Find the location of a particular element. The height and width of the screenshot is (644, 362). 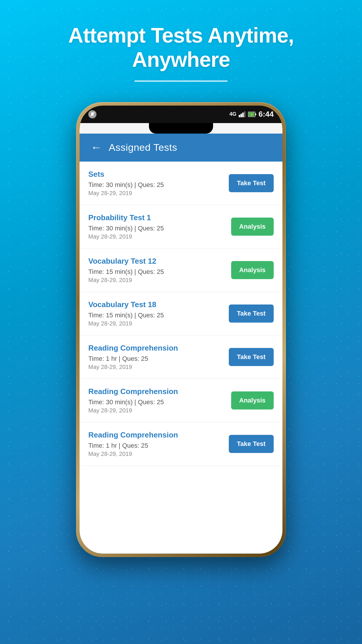

test-meta-6: Time: 30 min(s) | Ques: 25 is located at coordinates (157, 402).